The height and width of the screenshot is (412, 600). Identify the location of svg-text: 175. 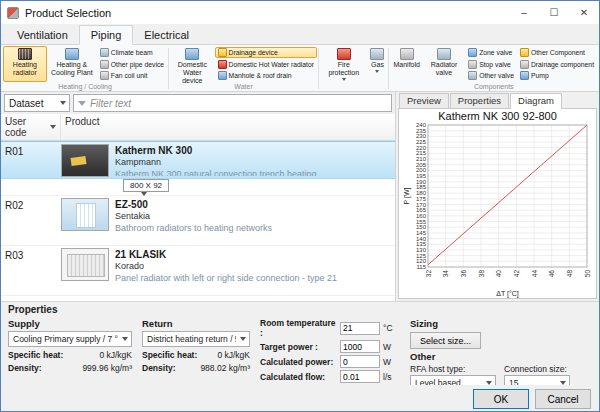
(420, 199).